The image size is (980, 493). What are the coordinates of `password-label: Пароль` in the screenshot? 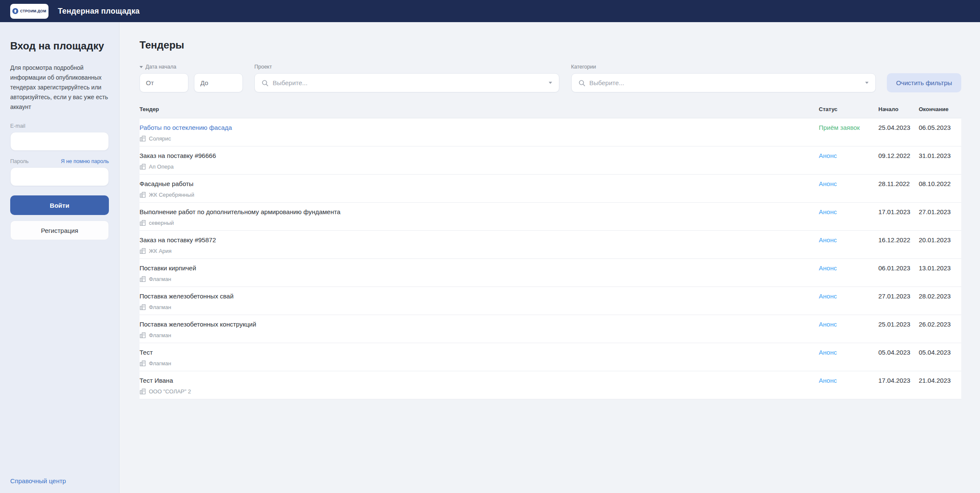 It's located at (20, 161).